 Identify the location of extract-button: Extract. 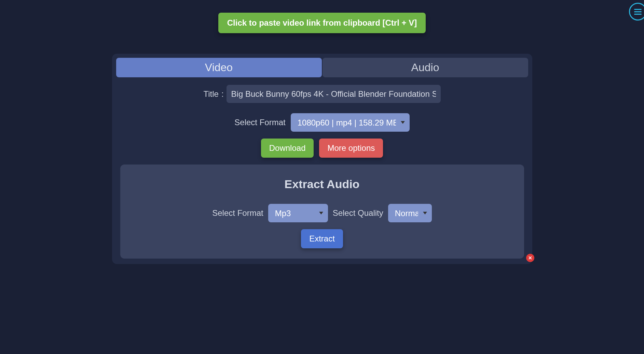
(322, 239).